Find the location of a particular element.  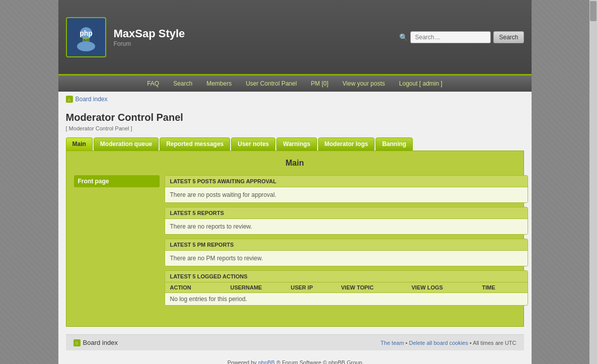

col-user-ip: USER IP is located at coordinates (316, 287).